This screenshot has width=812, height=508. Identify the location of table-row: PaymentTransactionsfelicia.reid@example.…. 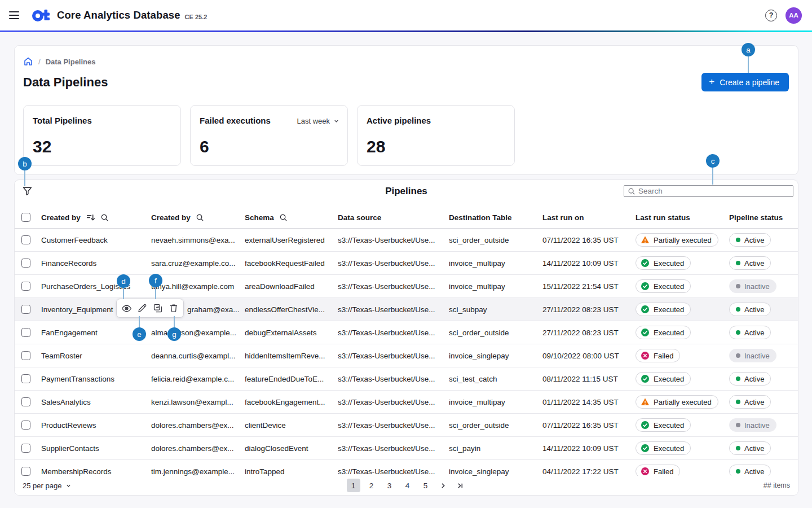
(406, 379).